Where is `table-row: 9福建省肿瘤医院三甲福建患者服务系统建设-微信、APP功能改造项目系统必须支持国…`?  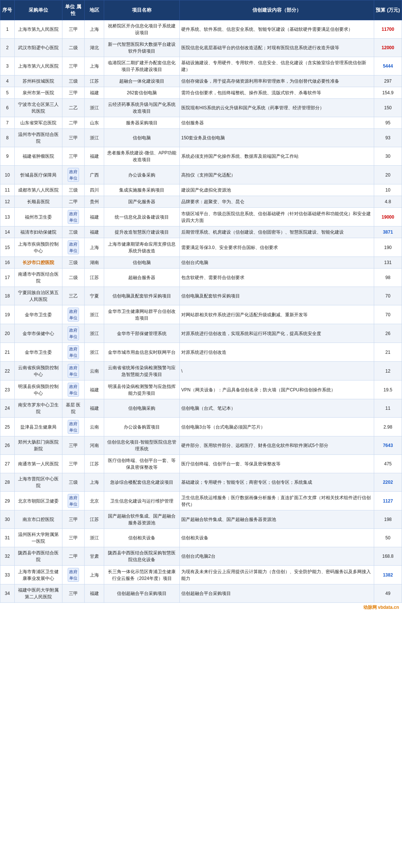
table-row: 9福建省肿瘤医院三甲福建患者服务系统建设-微信、APP功能改造项目系统必须支持国… is located at coordinates (201, 156).